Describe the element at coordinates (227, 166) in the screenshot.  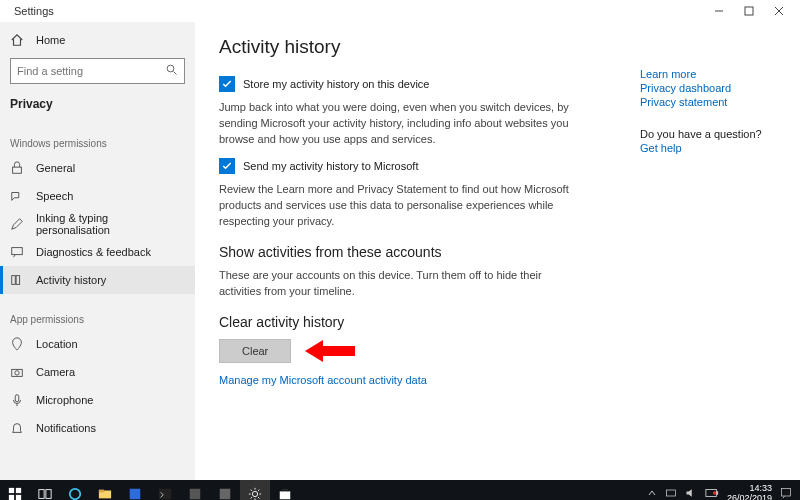
I see `checkbox-send-history` at that location.